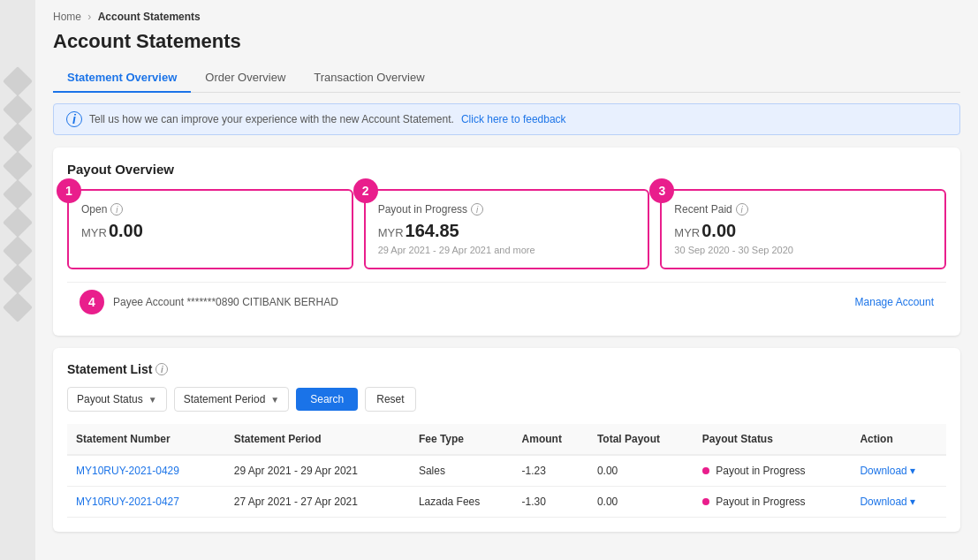 The image size is (978, 560). I want to click on payout-status-filter: Payout Status ▼, so click(117, 399).